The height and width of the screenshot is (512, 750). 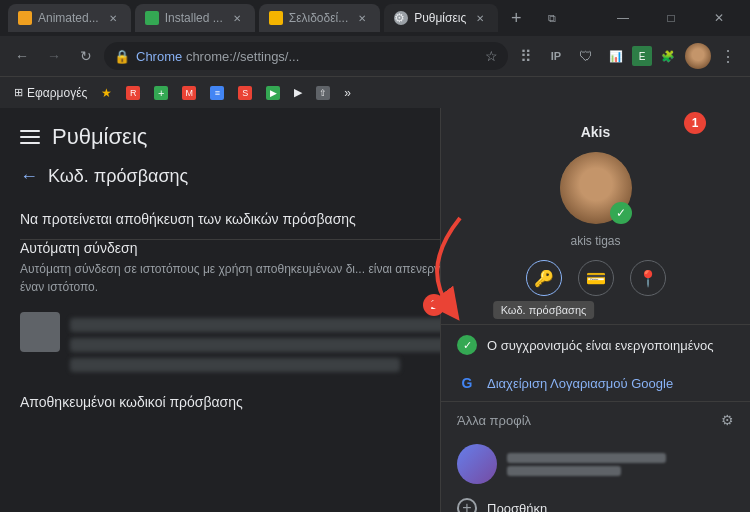 I want to click on bookmarks-bar: ⊞ Εφαρμογές ★ R + M ≡ S ▶ ▶ ⇧ », so click(x=375, y=92).